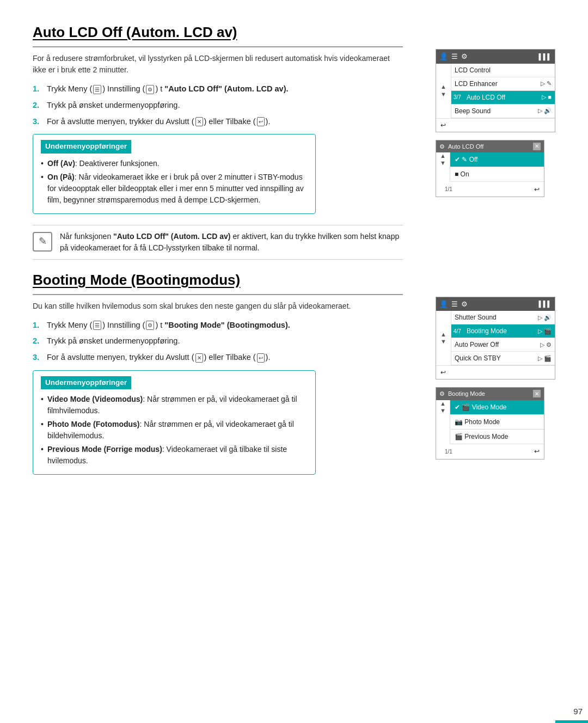 The width and height of the screenshot is (588, 723). I want to click on lcd-row-booting-mode: 4/7 Booting Mode ▷ 🎬, so click(503, 331).